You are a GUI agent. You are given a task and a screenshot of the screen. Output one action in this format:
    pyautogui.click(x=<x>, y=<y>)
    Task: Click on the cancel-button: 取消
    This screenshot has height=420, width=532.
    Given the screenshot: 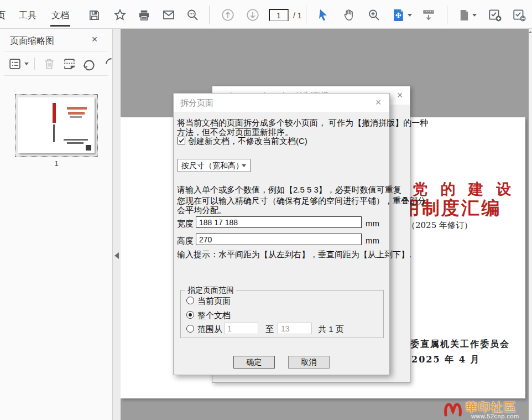 What is the action you would take?
    pyautogui.click(x=309, y=362)
    